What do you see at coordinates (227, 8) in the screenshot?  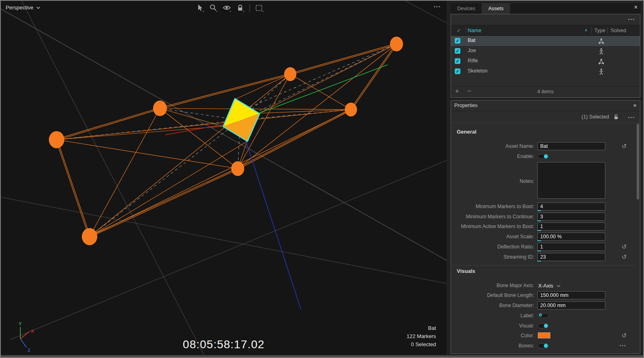 I see `eye-icon` at bounding box center [227, 8].